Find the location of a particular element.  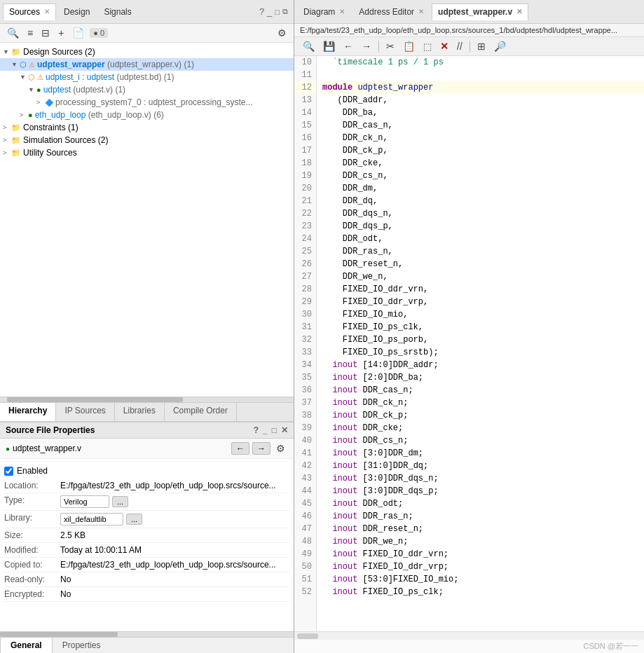

utility-section: > 📁 Utility Sources is located at coordinates (147, 153).